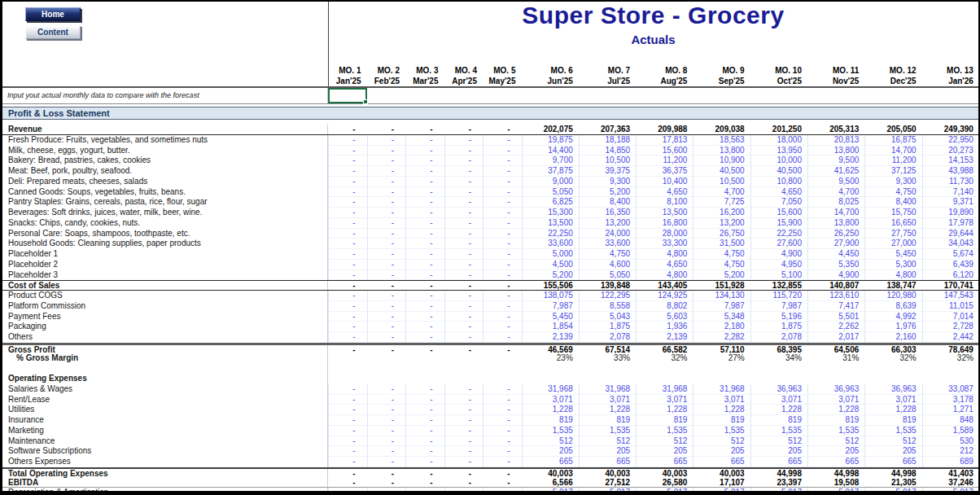  I want to click on data-cell: 155,506, so click(550, 285).